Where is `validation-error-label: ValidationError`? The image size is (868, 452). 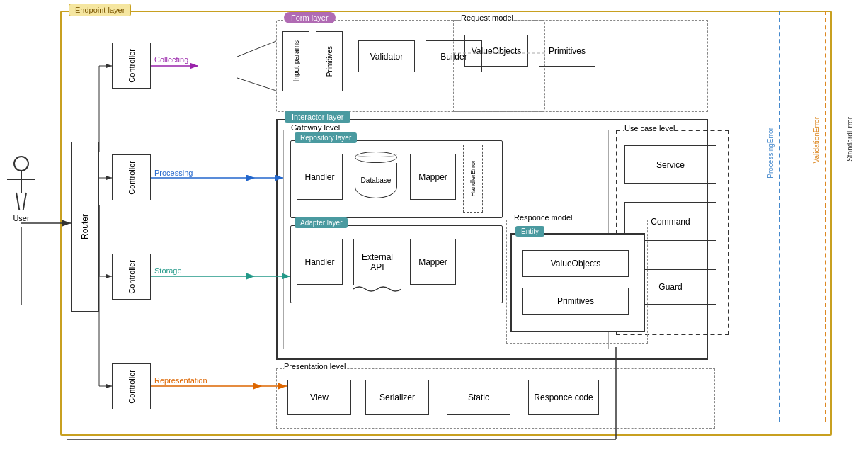
validation-error-label: ValidationError is located at coordinates (817, 140).